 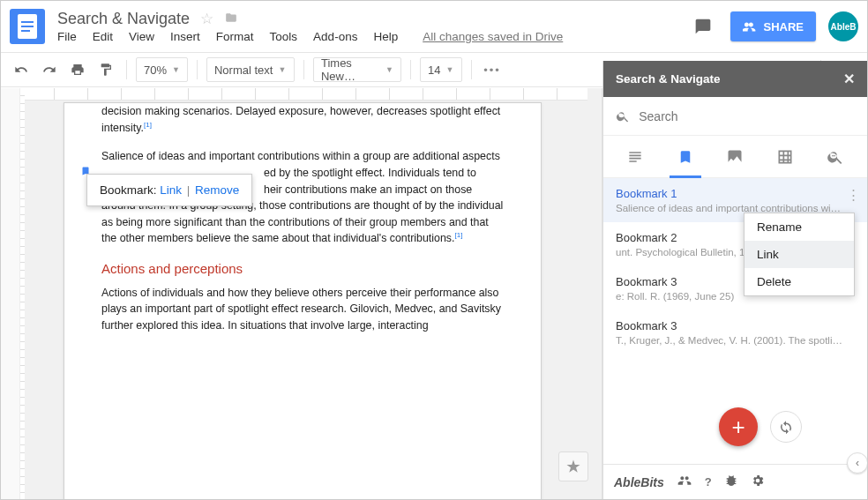 I want to click on bookmark-remove: Remove, so click(x=217, y=190).